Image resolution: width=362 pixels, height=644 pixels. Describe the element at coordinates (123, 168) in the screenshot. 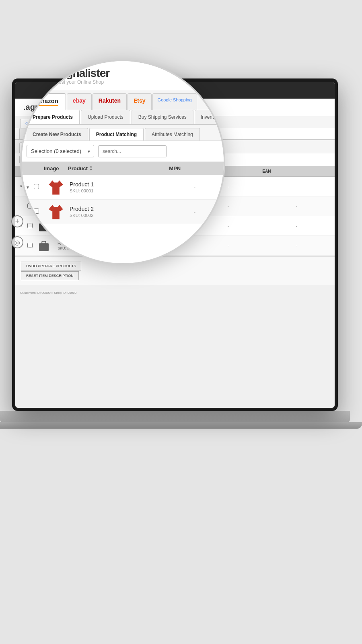

I see `mag-table-header: Image Product ▲▼ MPN` at that location.